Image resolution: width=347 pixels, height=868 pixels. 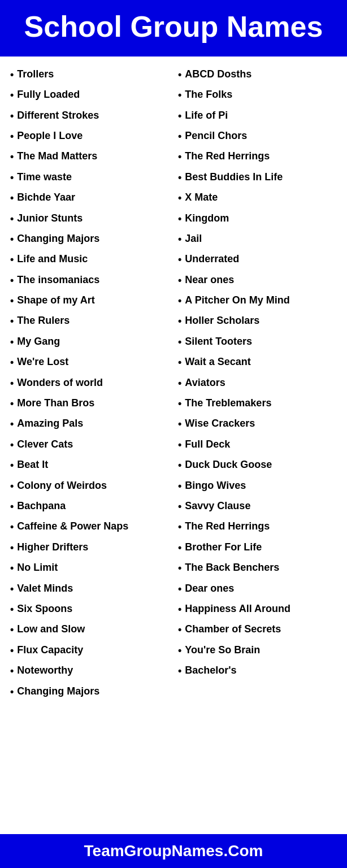 What do you see at coordinates (258, 362) in the screenshot?
I see `list-item: •Wait a Secant` at bounding box center [258, 362].